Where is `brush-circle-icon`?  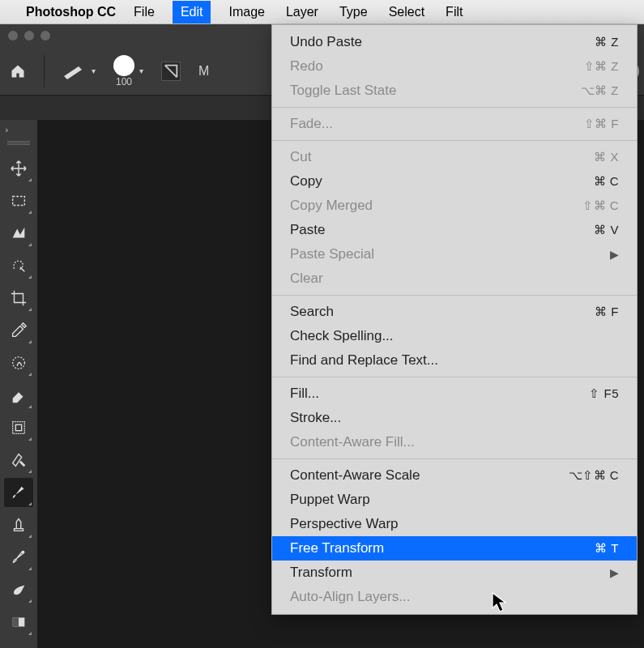
brush-circle-icon is located at coordinates (124, 66).